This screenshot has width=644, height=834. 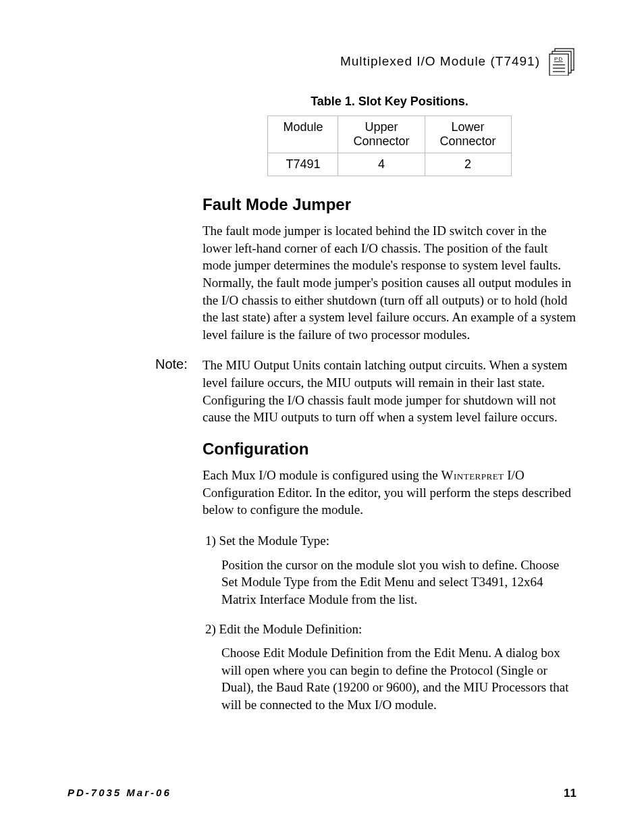 I want to click on winterpret-smallcaps: Winterpret, so click(x=473, y=475).